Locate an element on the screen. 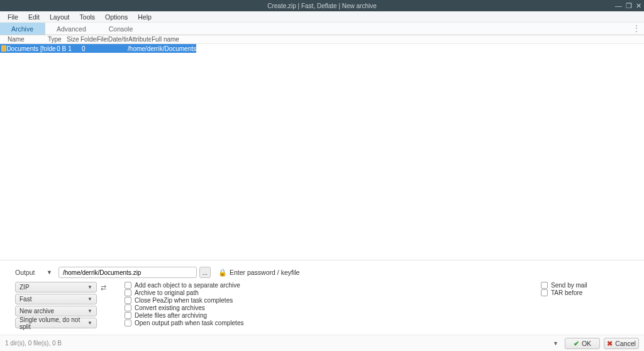 This screenshot has width=644, height=351. table-row: Documents [folder] 0 B 1 0 /home/derrik/… is located at coordinates (98, 48).